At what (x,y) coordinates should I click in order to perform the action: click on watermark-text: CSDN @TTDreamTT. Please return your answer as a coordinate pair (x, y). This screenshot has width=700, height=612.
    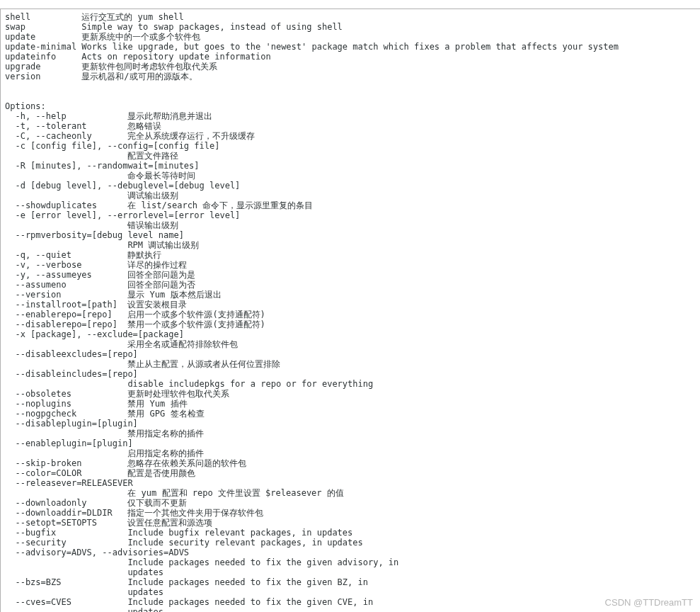
    Looking at the image, I should click on (649, 602).